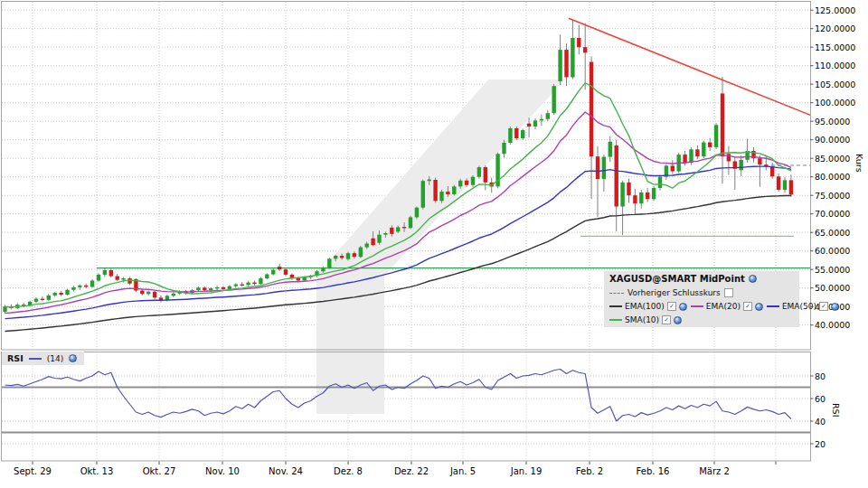  I want to click on prev-close-label: Vorheriger Schlusskurs, so click(675, 293).